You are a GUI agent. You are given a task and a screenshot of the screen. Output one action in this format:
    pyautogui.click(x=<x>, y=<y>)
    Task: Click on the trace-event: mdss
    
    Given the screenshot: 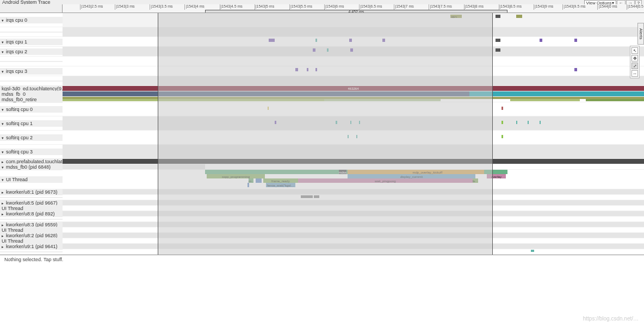 What is the action you would take?
    pyautogui.click(x=343, y=172)
    